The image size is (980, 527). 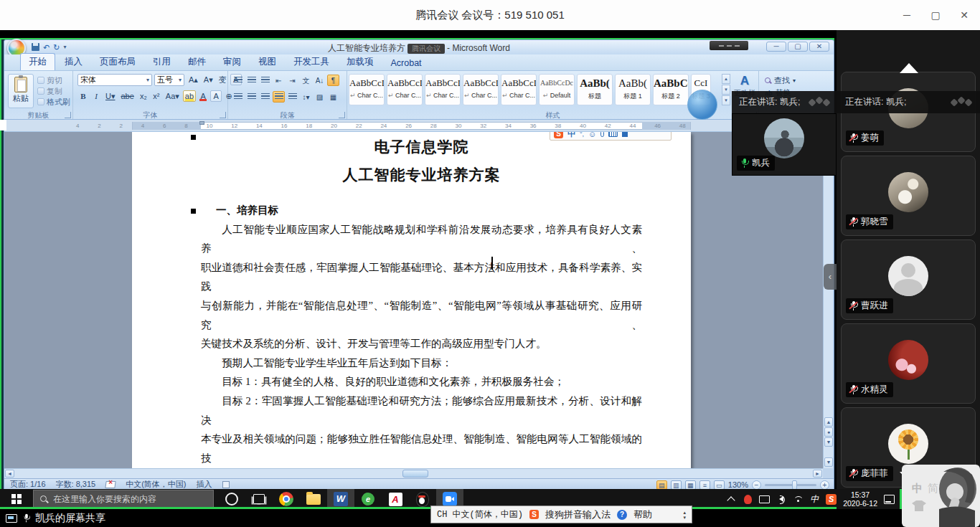 What do you see at coordinates (795, 485) in the screenshot?
I see `zoom-slider-thumb` at bounding box center [795, 485].